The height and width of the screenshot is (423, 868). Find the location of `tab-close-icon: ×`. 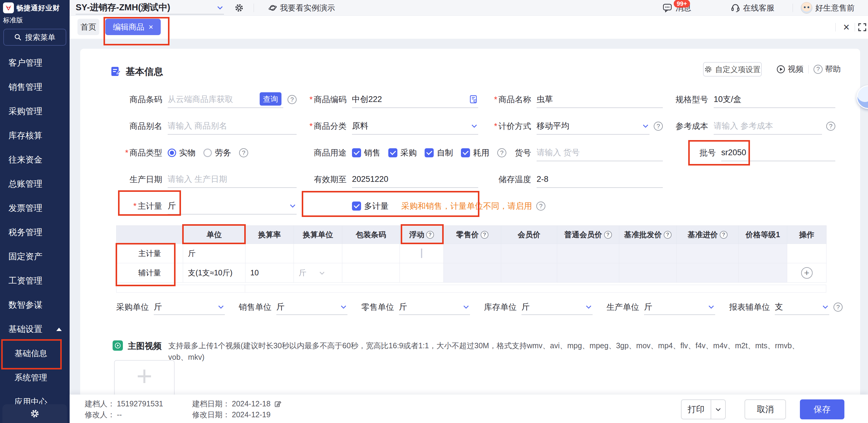

tab-close-icon: × is located at coordinates (151, 27).